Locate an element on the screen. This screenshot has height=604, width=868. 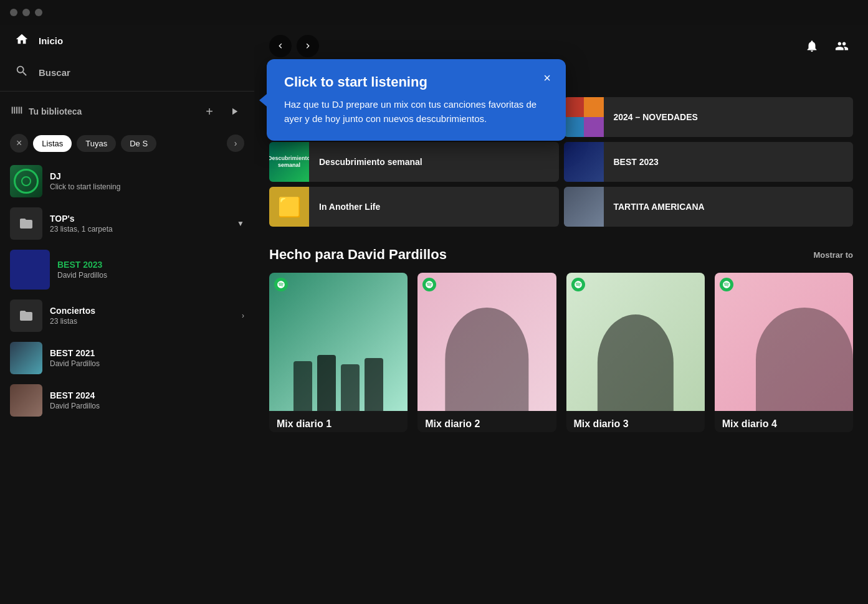
mix-card-4-label: Mix diario 4 is located at coordinates (784, 422).